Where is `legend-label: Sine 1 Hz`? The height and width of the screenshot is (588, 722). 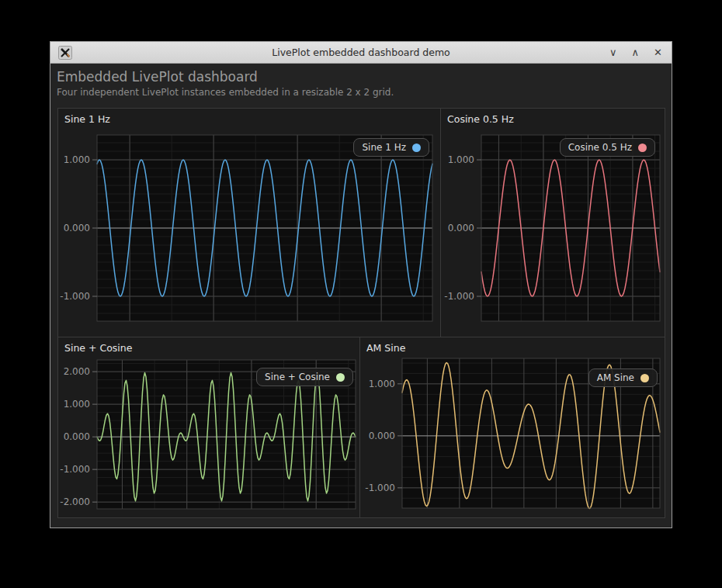 legend-label: Sine 1 Hz is located at coordinates (384, 147).